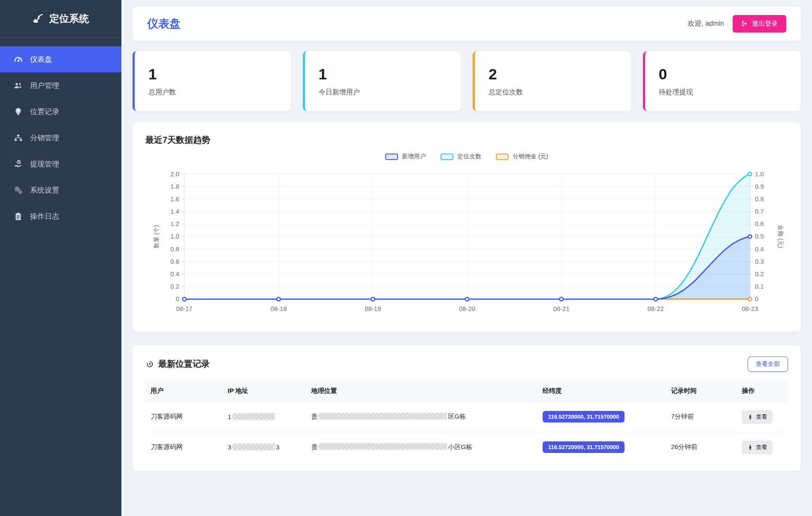 This screenshot has width=812, height=516. I want to click on sidebar-item-1: 仪表盘, so click(61, 59).